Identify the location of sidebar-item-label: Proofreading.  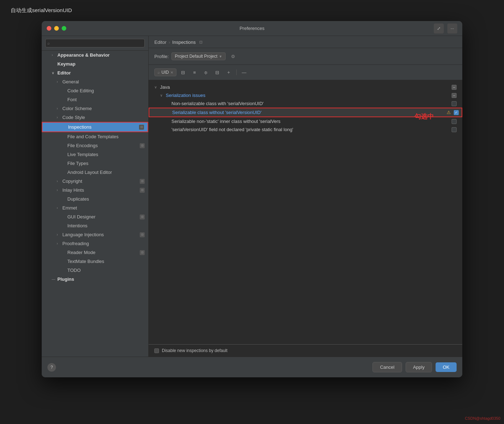
(76, 244).